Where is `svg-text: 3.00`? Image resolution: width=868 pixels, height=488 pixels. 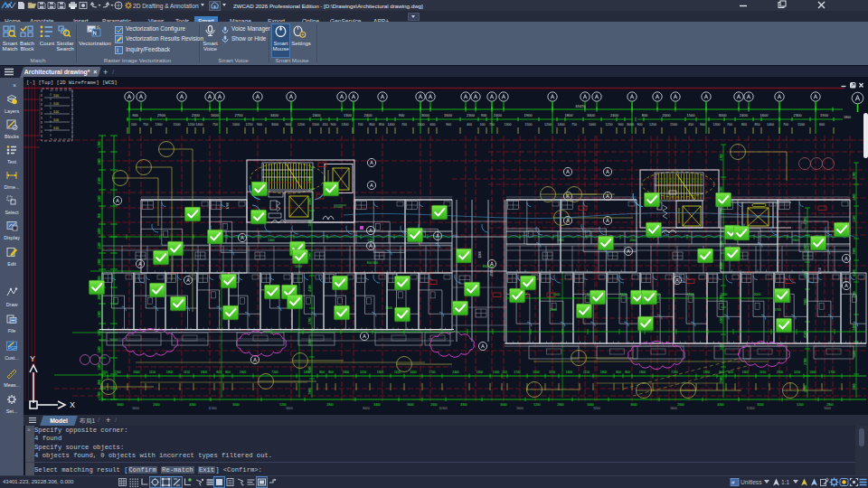 svg-text: 3.00 is located at coordinates (56, 104).